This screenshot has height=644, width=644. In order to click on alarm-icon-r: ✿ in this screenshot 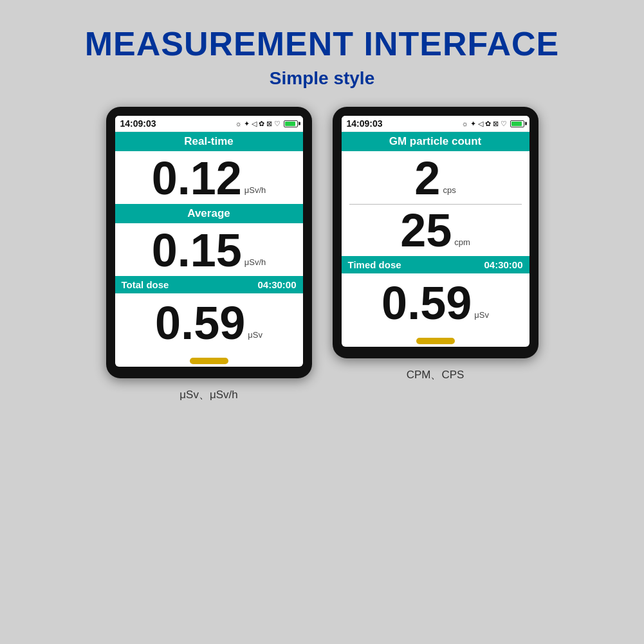, I will do `click(488, 124)`.